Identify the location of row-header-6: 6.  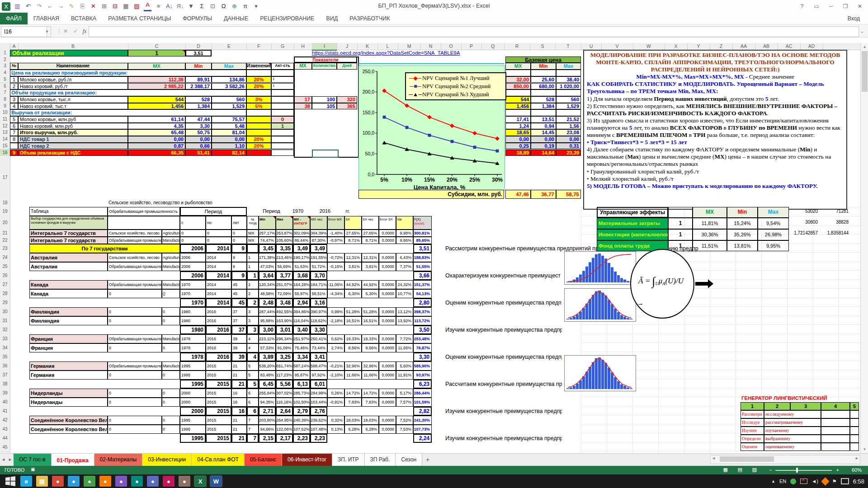
(5, 87).